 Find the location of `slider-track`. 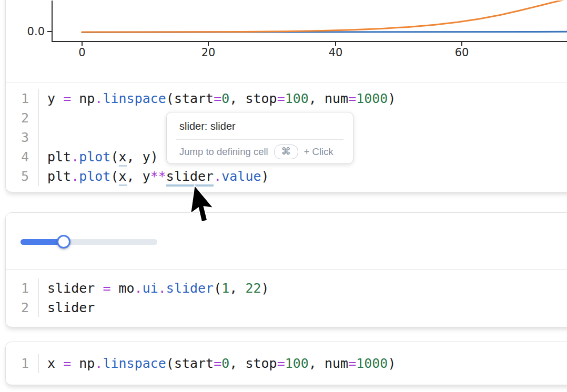

slider-track is located at coordinates (89, 242).